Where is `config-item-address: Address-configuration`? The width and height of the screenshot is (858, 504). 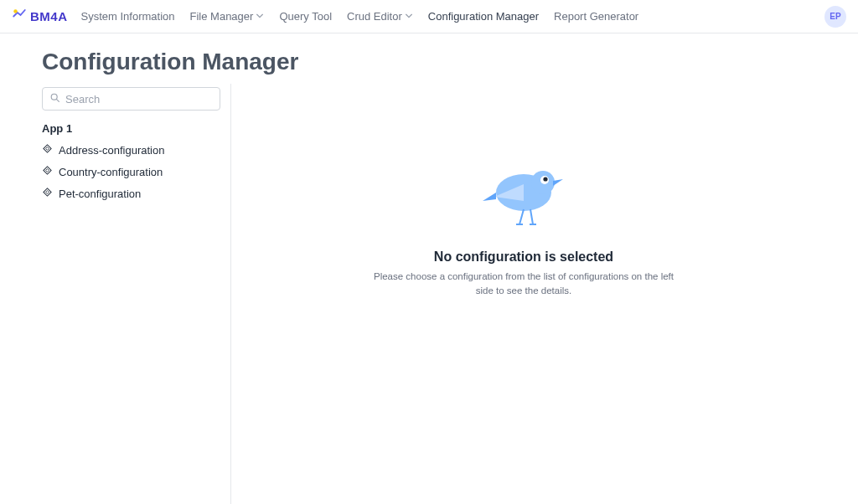
config-item-address: Address-configuration is located at coordinates (131, 150).